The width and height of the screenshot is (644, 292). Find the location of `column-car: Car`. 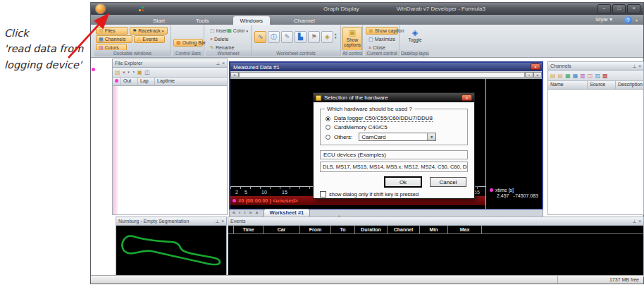

column-car: Car is located at coordinates (282, 230).